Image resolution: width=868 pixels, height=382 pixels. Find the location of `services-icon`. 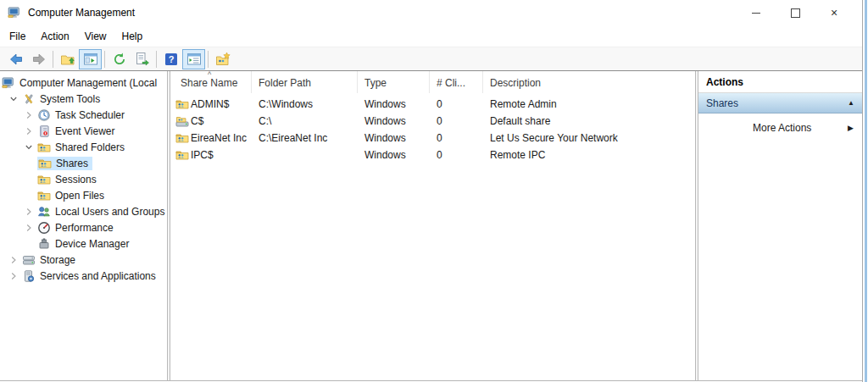

services-icon is located at coordinates (29, 276).